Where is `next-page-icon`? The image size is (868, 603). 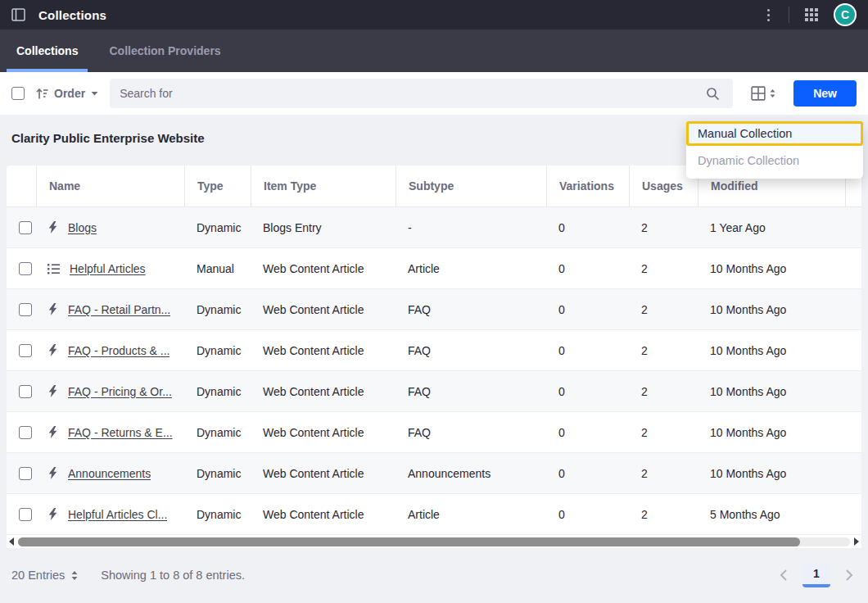
next-page-icon is located at coordinates (849, 575).